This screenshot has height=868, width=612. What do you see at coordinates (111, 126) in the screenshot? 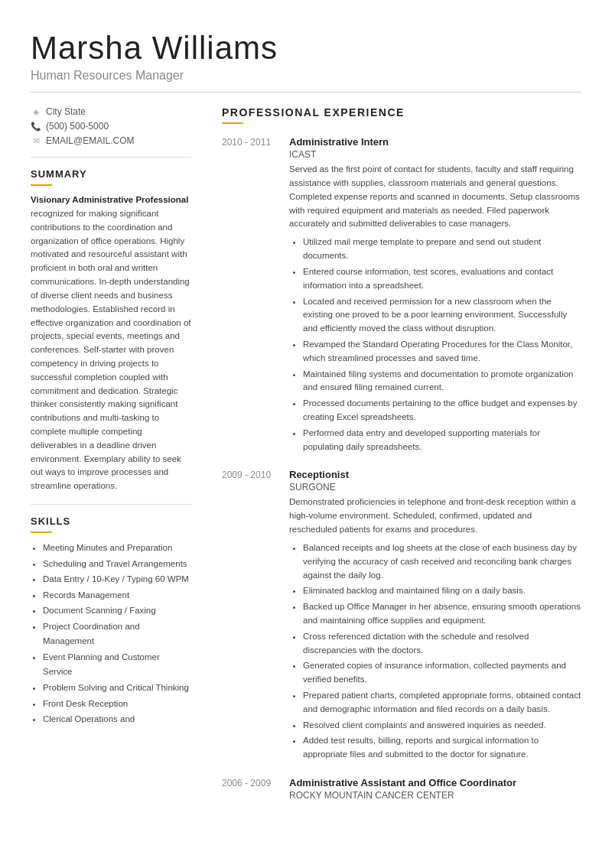
I see `contact-phone: 📞 (500) 500-5000` at bounding box center [111, 126].